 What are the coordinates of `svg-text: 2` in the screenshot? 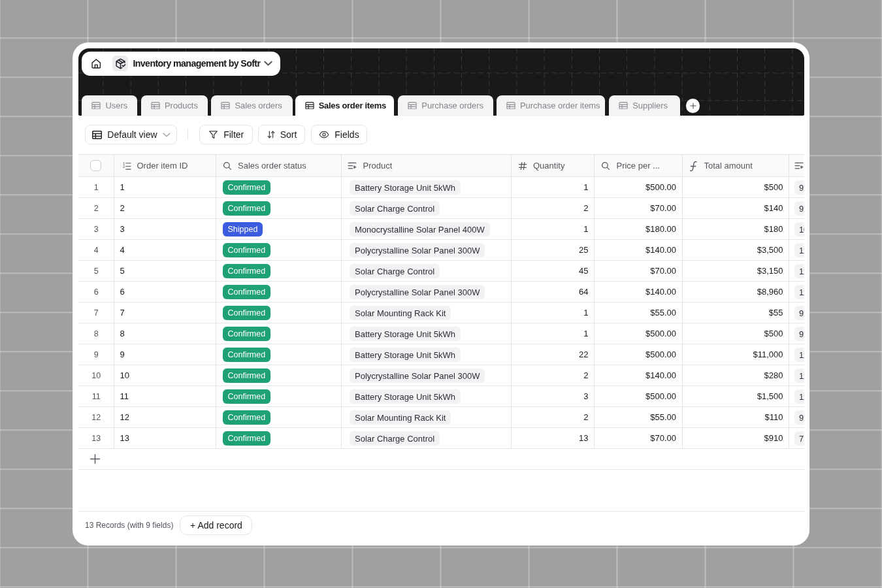 It's located at (124, 167).